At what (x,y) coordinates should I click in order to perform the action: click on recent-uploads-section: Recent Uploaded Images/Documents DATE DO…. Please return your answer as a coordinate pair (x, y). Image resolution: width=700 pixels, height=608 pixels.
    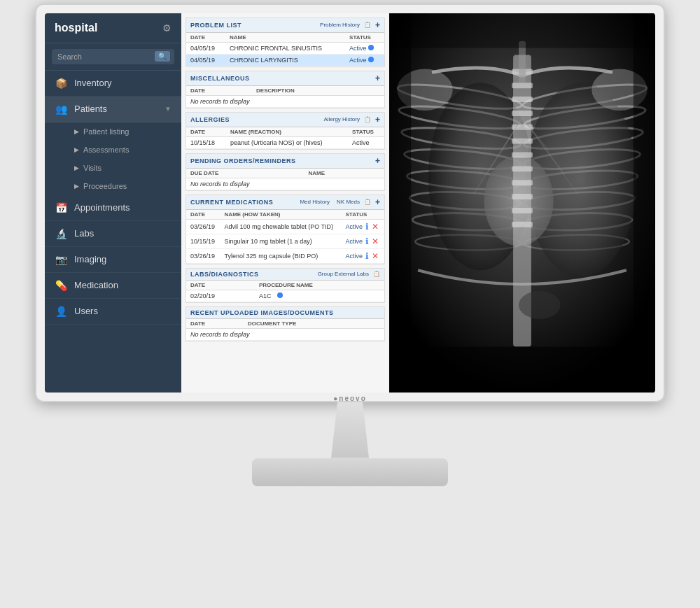
    Looking at the image, I should click on (286, 324).